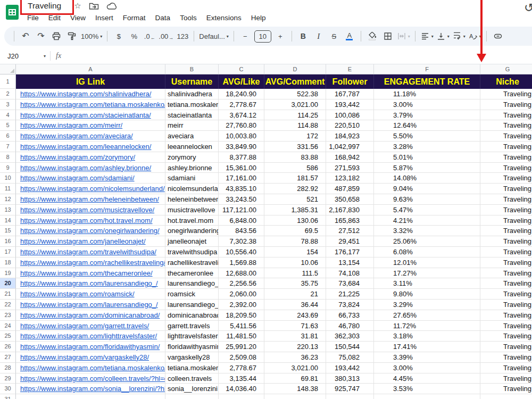 The image size is (532, 399). Describe the element at coordinates (192, 136) in the screenshot. I see `cell-username: aveciara` at that location.